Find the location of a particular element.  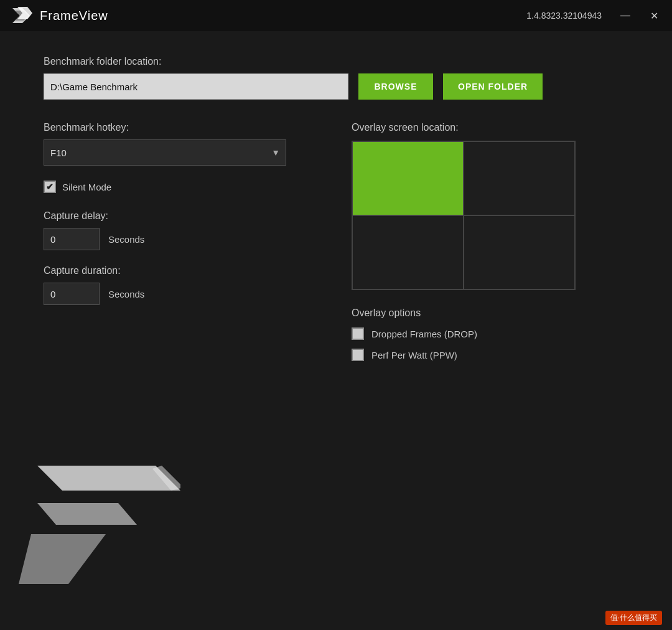

minimize-button: — is located at coordinates (625, 16).